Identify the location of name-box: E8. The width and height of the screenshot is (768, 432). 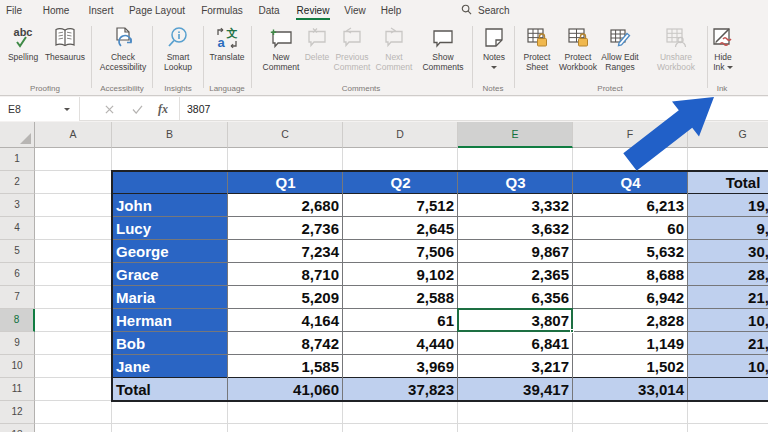
(40, 109).